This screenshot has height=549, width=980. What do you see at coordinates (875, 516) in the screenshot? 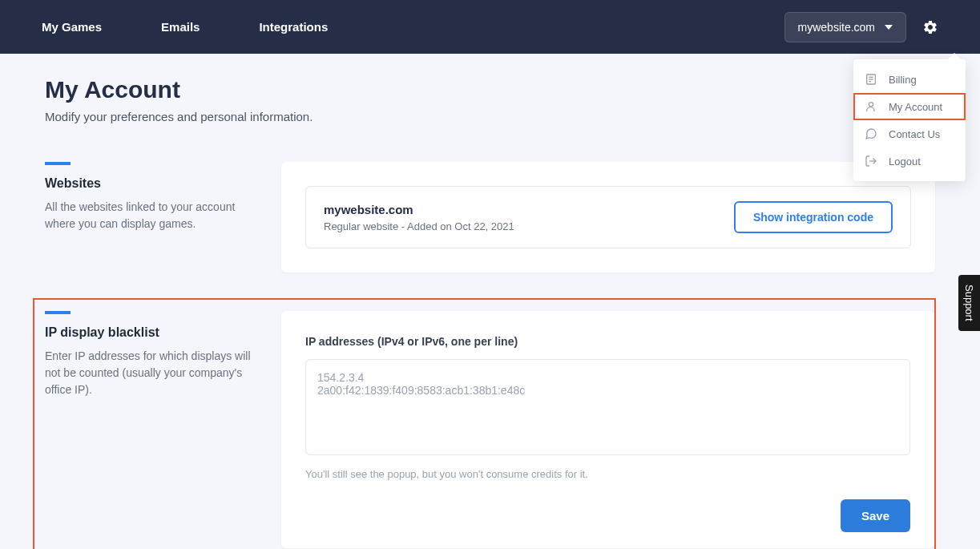
I see `save-button: Save` at bounding box center [875, 516].